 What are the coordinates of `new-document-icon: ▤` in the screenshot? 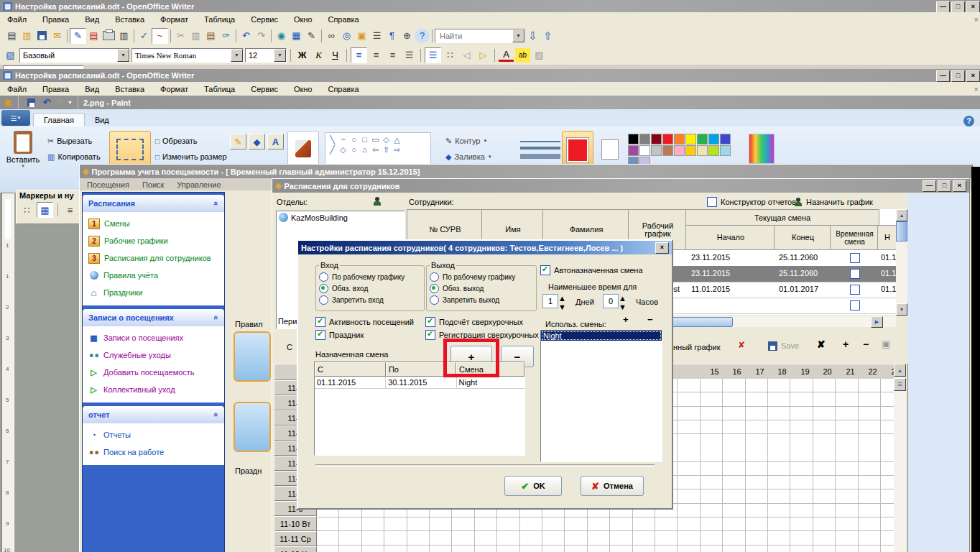 It's located at (11, 36).